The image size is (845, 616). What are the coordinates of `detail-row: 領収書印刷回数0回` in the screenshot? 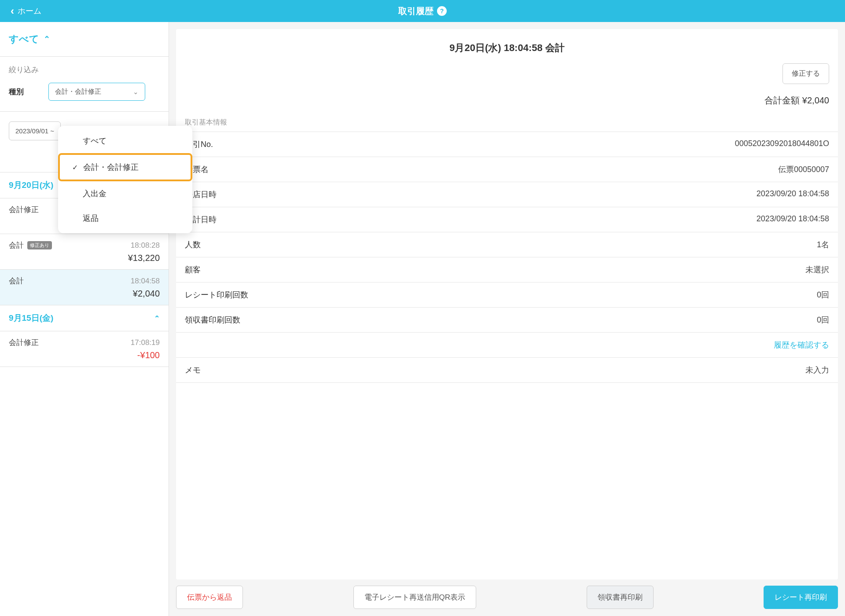 It's located at (507, 320).